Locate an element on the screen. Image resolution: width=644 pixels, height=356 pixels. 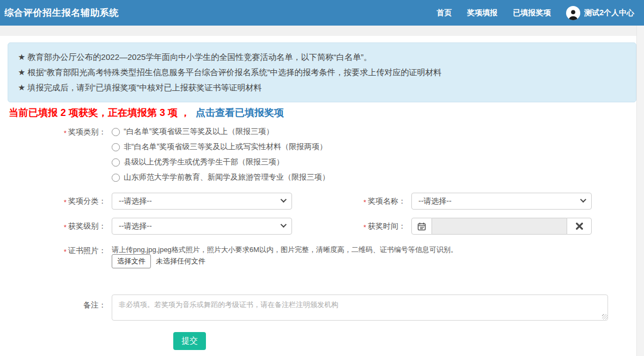
radio-option-sdnu-majors: 山东师范大学学前教育、新闻学及旅游管理专业（限报三项） is located at coordinates (221, 177).